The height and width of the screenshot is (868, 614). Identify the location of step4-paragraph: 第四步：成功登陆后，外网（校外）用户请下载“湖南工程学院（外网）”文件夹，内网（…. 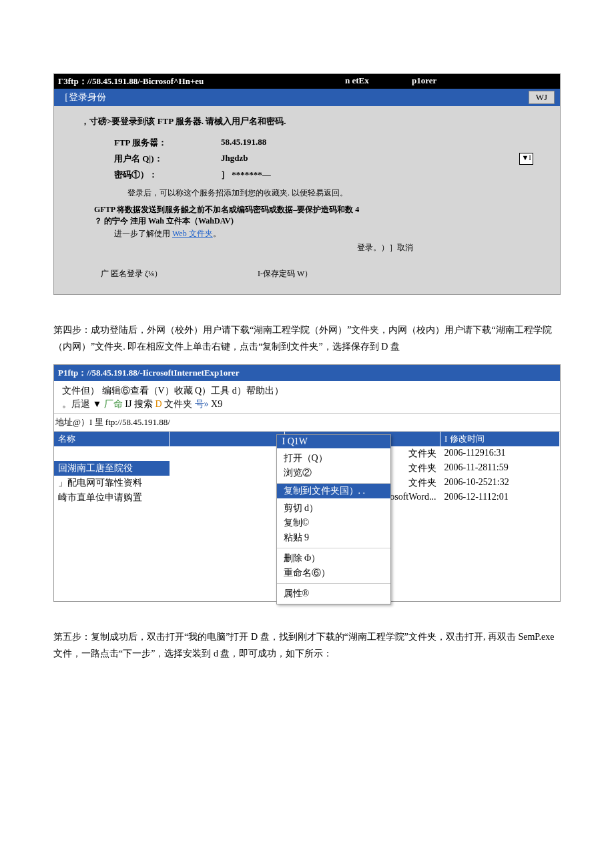
(307, 338).